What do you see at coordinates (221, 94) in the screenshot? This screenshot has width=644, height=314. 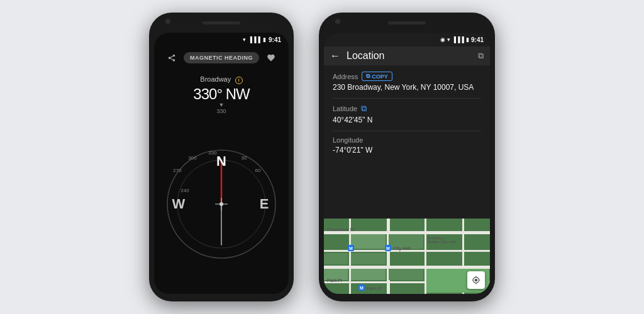 I see `compass-heading: 330° NW` at bounding box center [221, 94].